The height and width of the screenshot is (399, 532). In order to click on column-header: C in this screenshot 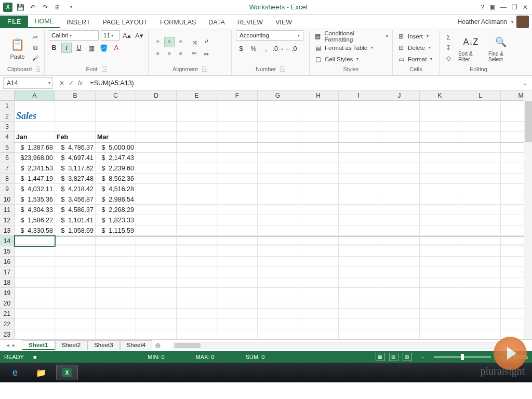, I will do `click(116, 96)`.